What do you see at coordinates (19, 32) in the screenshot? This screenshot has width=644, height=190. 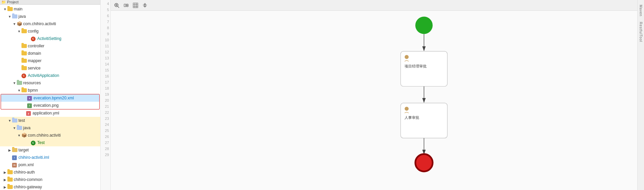 I see `arrow-config: ▼` at bounding box center [19, 32].